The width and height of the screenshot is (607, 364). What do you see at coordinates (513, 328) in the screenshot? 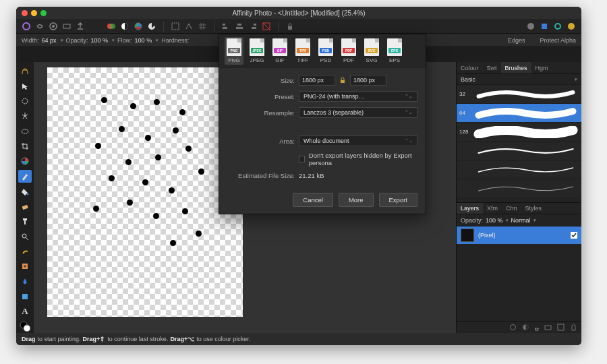
I see `mask-layer-icon` at bounding box center [513, 328].